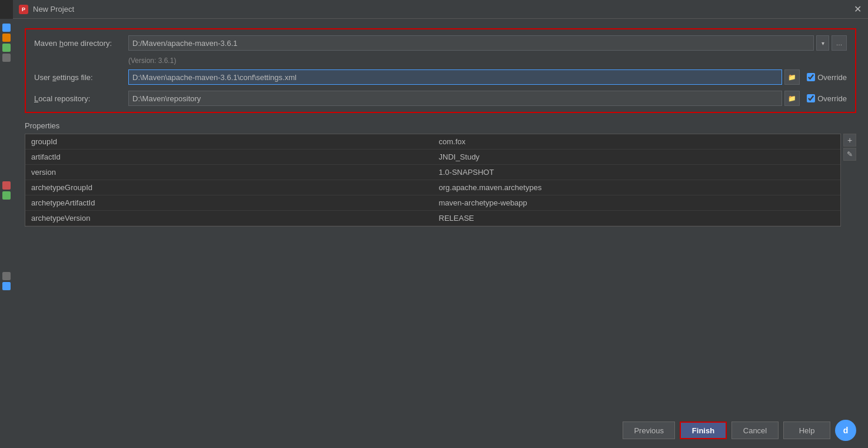 The width and height of the screenshot is (868, 448). What do you see at coordinates (637, 218) in the screenshot?
I see `property-value: RELEASE` at bounding box center [637, 218].